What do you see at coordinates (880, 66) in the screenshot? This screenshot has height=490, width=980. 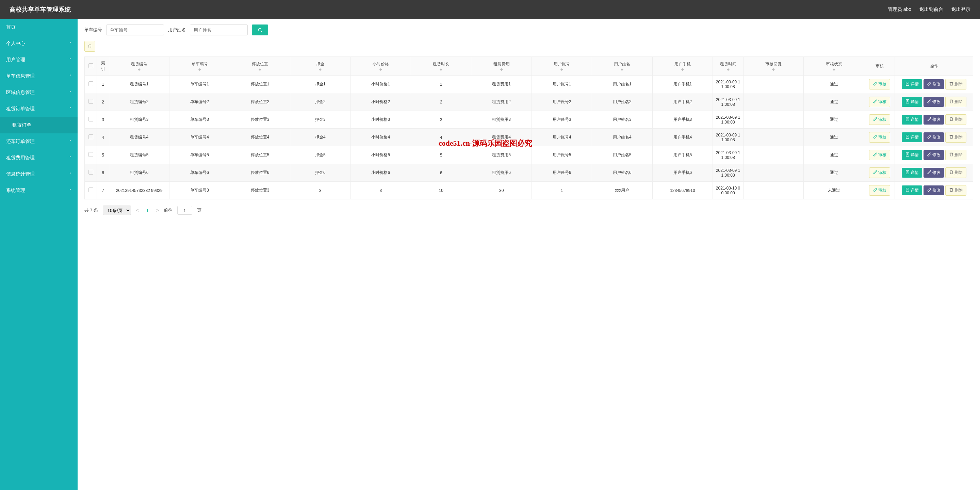 I see `col-header-15: 审核` at bounding box center [880, 66].